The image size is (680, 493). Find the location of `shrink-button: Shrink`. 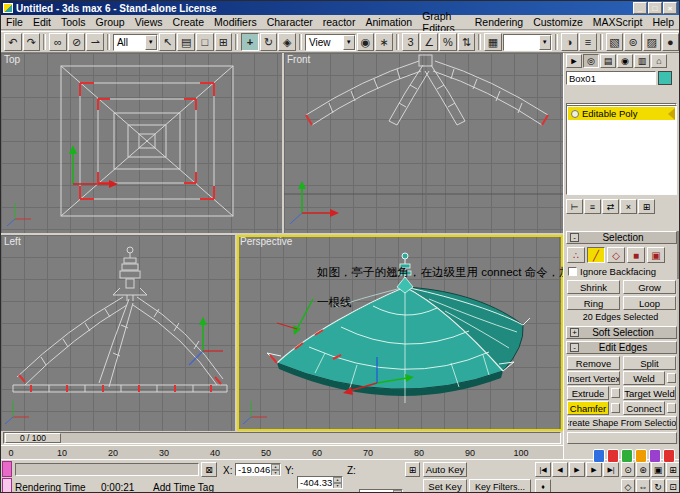

shrink-button: Shrink is located at coordinates (594, 287).